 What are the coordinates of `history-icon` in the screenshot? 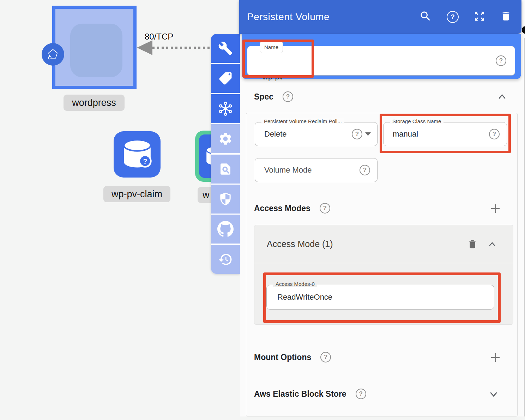 It's located at (225, 259).